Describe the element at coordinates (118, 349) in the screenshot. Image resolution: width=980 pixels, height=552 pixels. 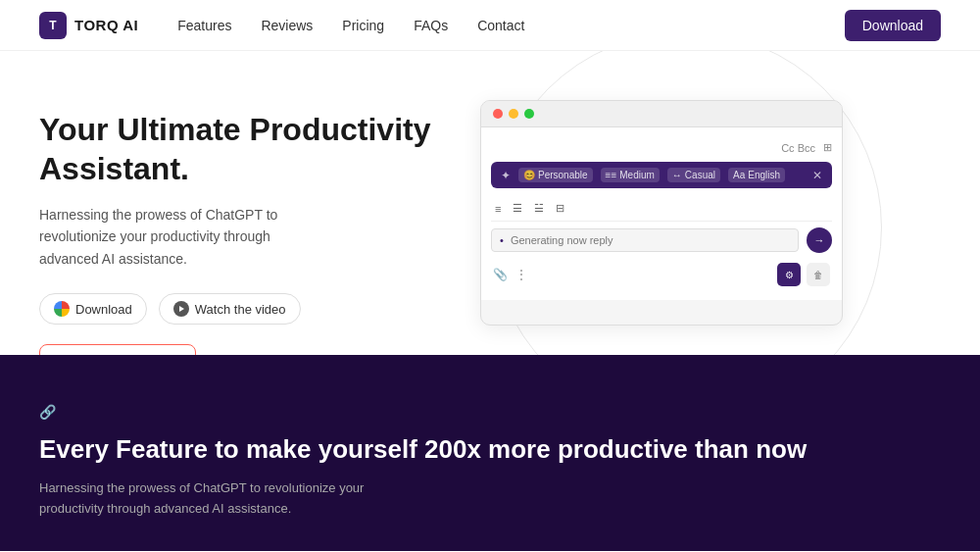
I see `product-hunt-badge: P FEATURED ON Product Hunt ▲ 68` at that location.